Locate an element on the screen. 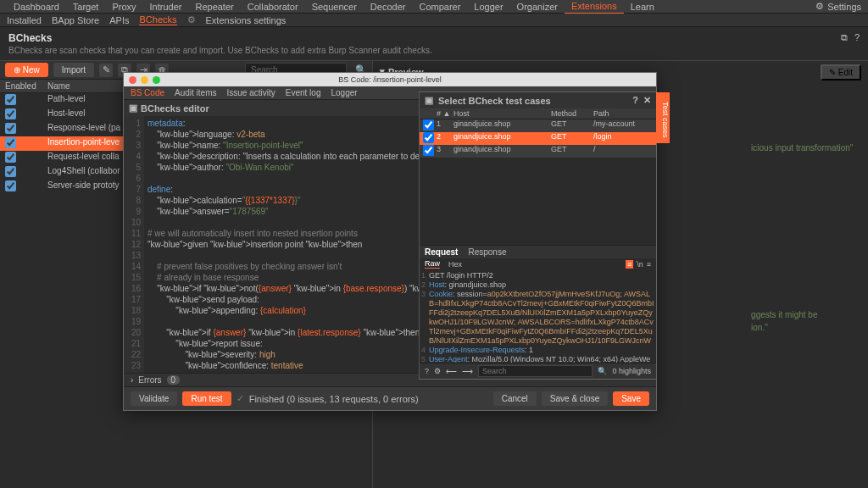 The image size is (868, 488). collapse-icon: ▣ is located at coordinates (133, 108).